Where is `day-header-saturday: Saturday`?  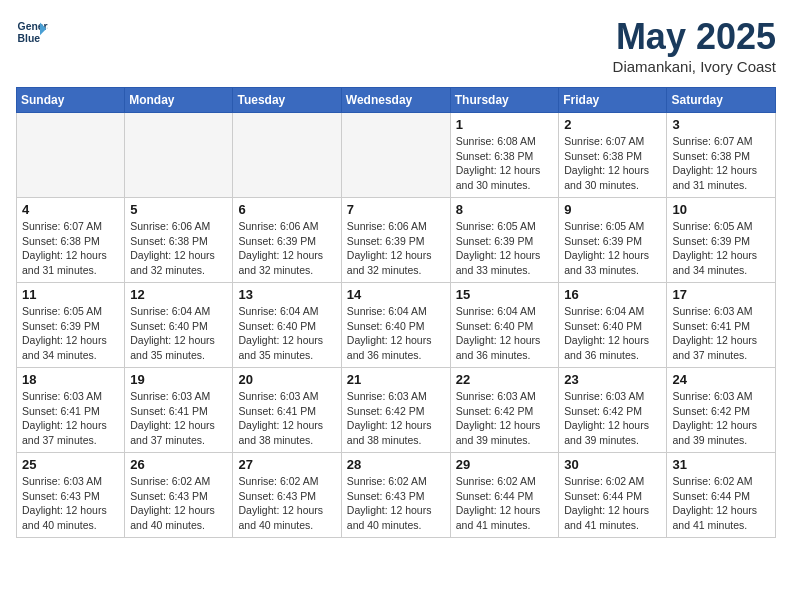 day-header-saturday: Saturday is located at coordinates (722, 100).